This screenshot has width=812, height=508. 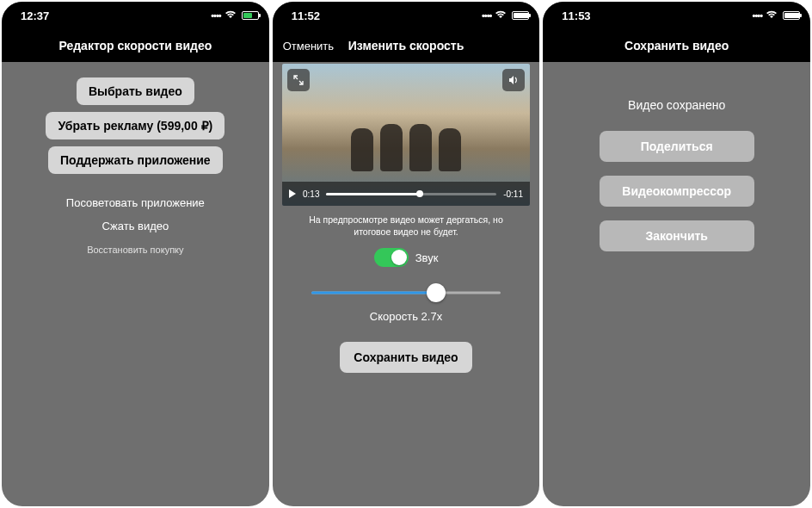 I want to click on status-bar: 12:37 ••••, so click(x=136, y=15).